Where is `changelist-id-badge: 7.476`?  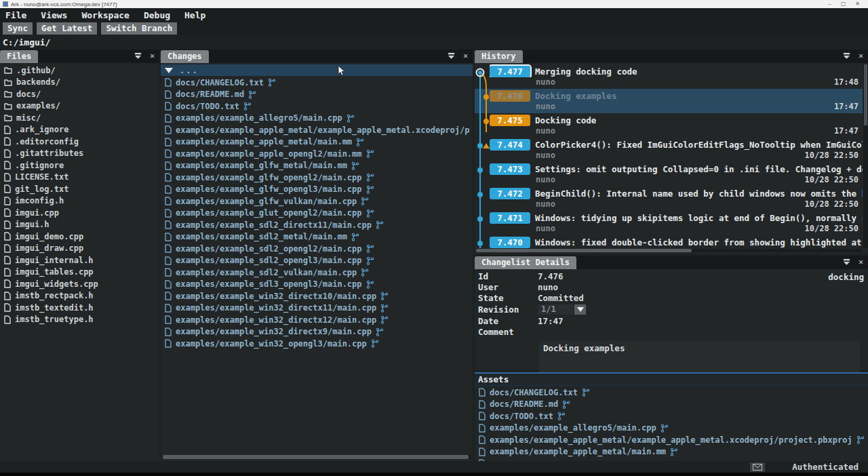
changelist-id-badge: 7.476 is located at coordinates (510, 96).